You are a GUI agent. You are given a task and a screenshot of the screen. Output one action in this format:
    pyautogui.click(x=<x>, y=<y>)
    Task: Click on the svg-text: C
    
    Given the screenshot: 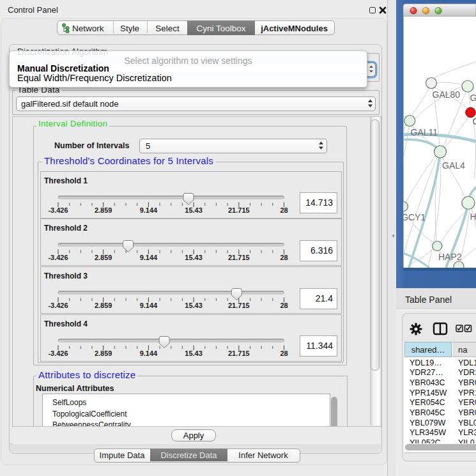 What is the action you would take?
    pyautogui.click(x=474, y=121)
    